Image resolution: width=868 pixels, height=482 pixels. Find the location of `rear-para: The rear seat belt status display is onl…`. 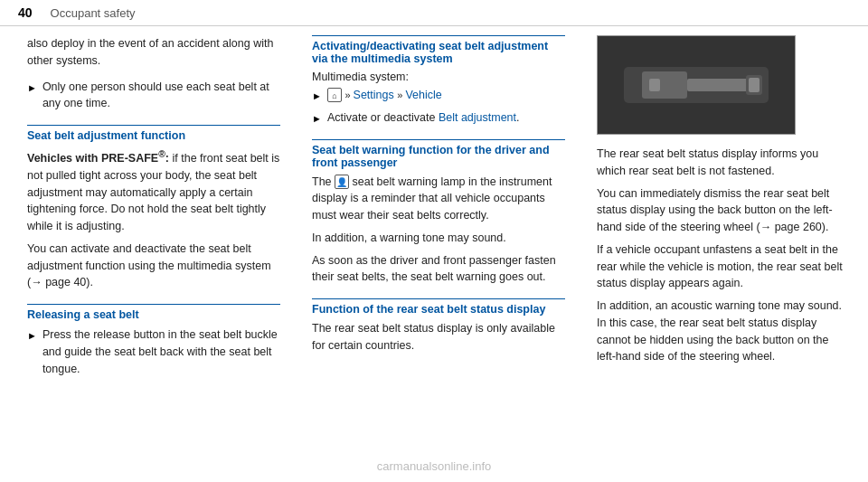

rear-para: The rear seat belt status display is onl… is located at coordinates (439, 337).